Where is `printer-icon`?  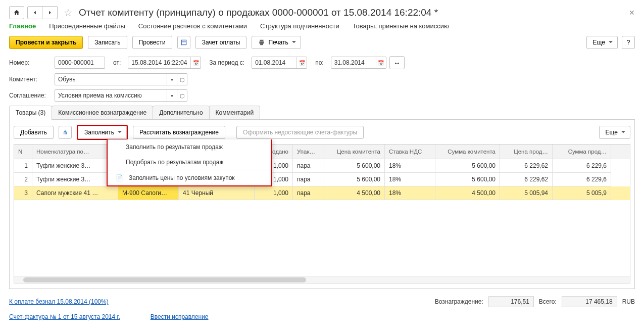 printer-icon is located at coordinates (262, 42).